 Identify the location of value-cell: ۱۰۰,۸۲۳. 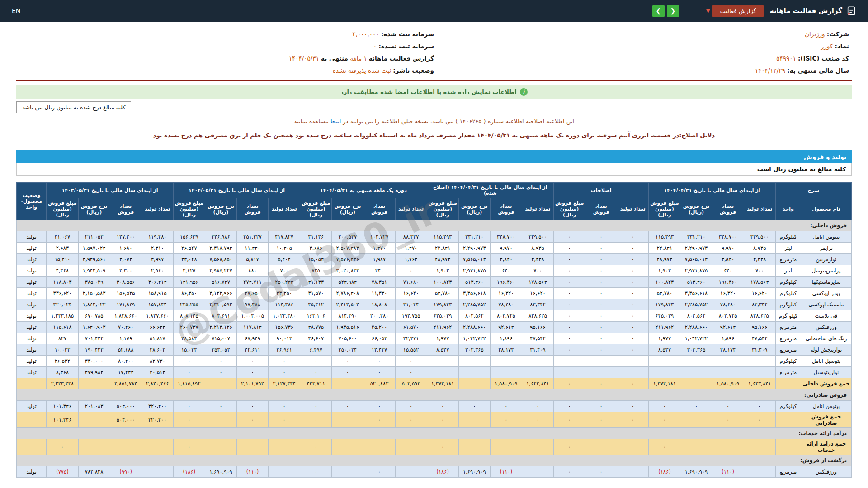
(665, 282).